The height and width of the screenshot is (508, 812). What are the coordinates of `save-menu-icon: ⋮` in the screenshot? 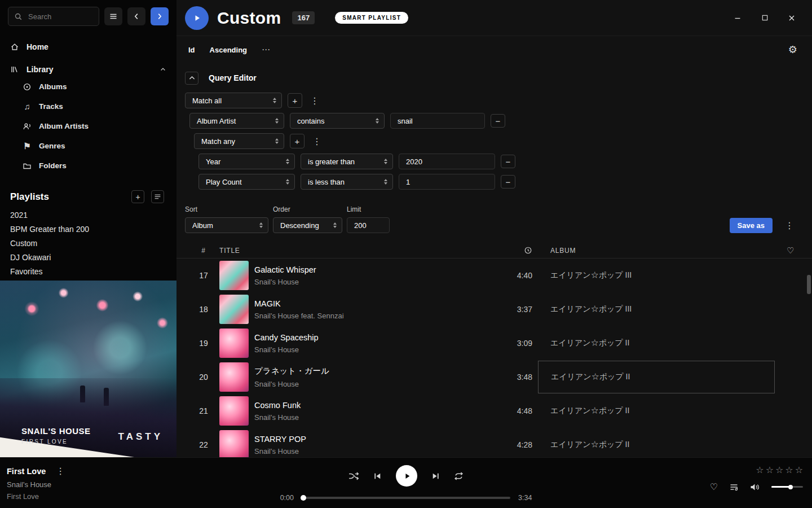 It's located at (789, 226).